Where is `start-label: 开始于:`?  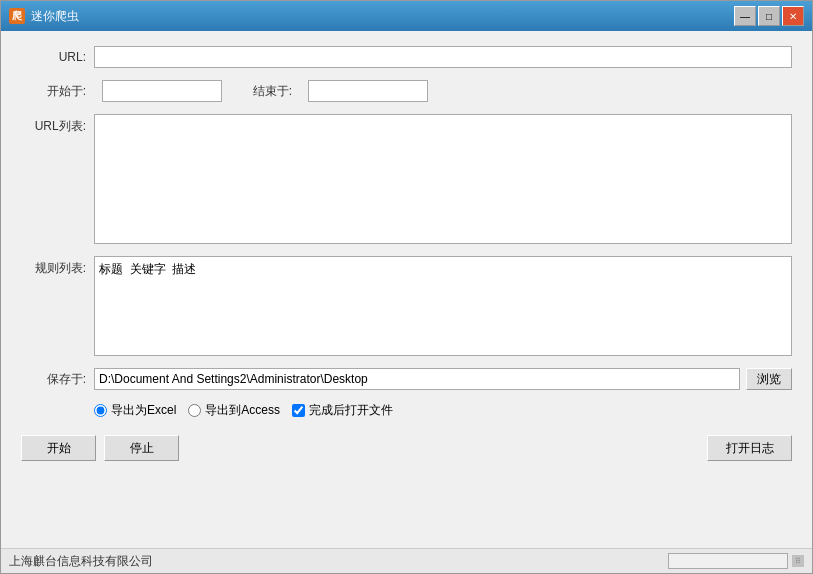
start-label: 开始于: is located at coordinates (54, 92).